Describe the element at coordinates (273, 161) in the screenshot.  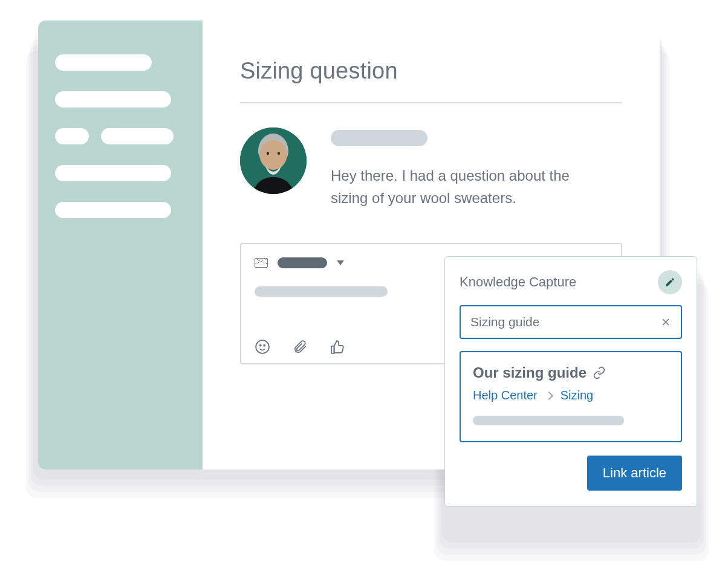
I see `avatar` at that location.